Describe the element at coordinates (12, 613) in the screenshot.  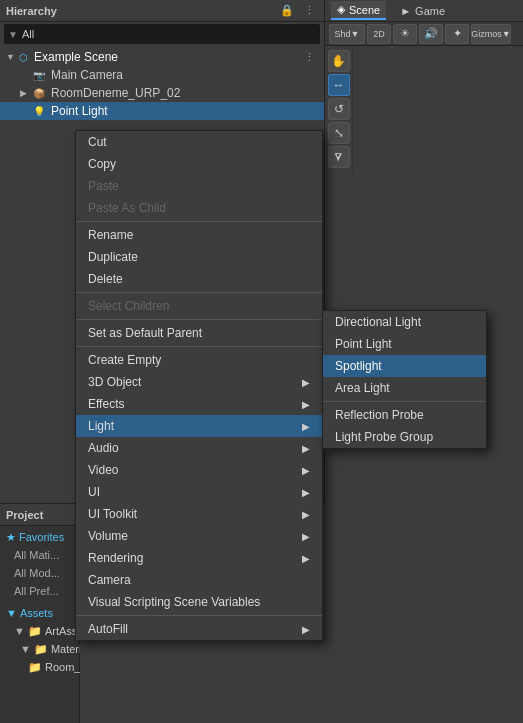
I see `folder-icon: ▼` at that location.